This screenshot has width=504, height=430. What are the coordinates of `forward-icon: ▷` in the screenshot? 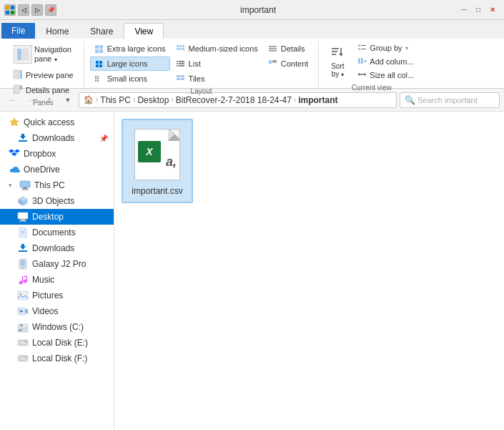 It's located at (37, 10).